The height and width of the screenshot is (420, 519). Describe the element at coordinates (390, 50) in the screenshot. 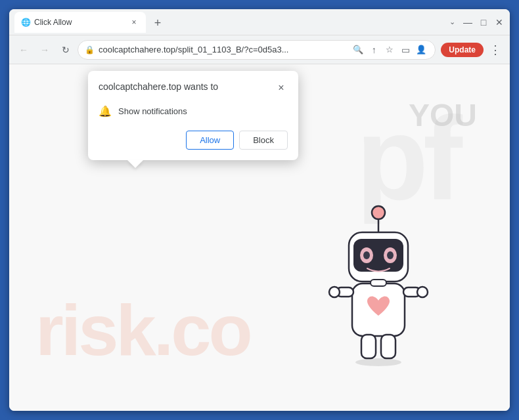

I see `bookmark-icon: ☆` at that location.